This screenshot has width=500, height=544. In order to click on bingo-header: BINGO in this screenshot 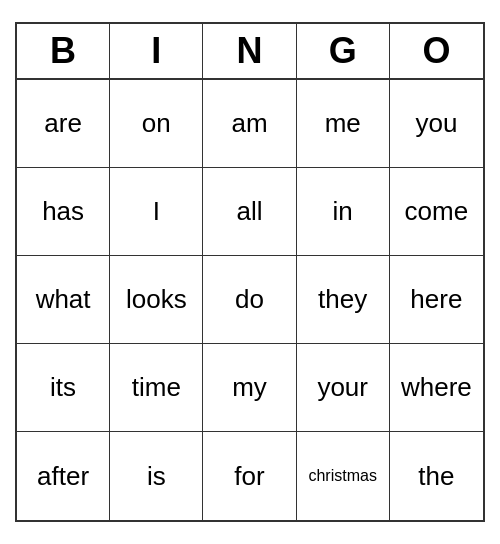, I will do `click(250, 52)`.